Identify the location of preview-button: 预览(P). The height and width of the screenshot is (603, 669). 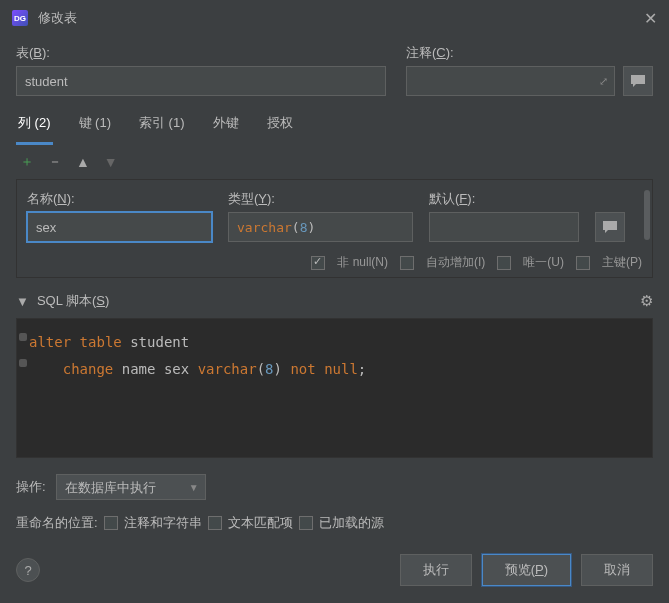
(526, 570).